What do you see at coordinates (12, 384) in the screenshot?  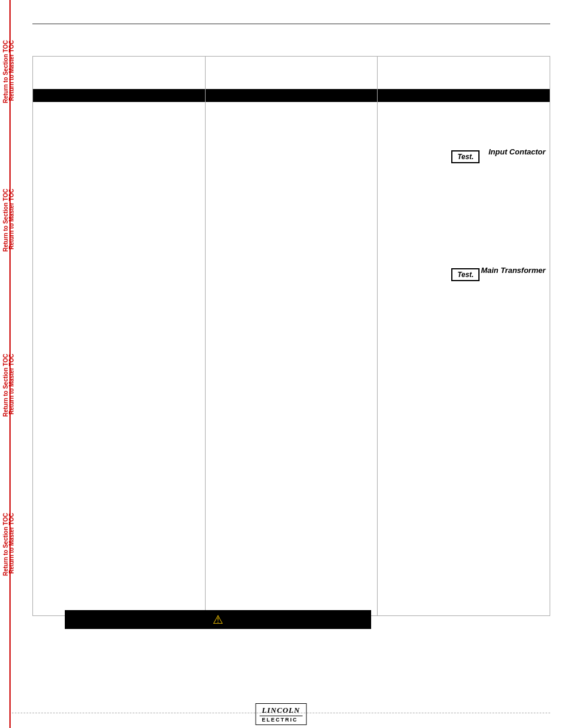 I see `sidebar-return-master-3: Return to Master TOC` at bounding box center [12, 384].